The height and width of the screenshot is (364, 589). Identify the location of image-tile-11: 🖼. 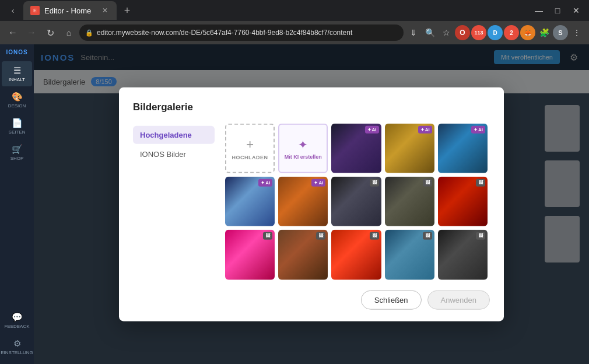
(356, 254).